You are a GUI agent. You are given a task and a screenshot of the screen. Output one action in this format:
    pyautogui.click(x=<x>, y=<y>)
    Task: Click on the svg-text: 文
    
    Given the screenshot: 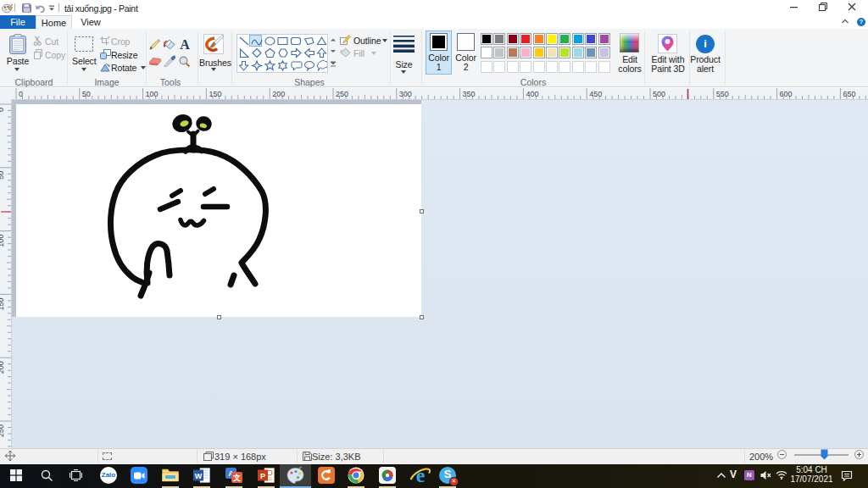 What is the action you would take?
    pyautogui.click(x=236, y=478)
    